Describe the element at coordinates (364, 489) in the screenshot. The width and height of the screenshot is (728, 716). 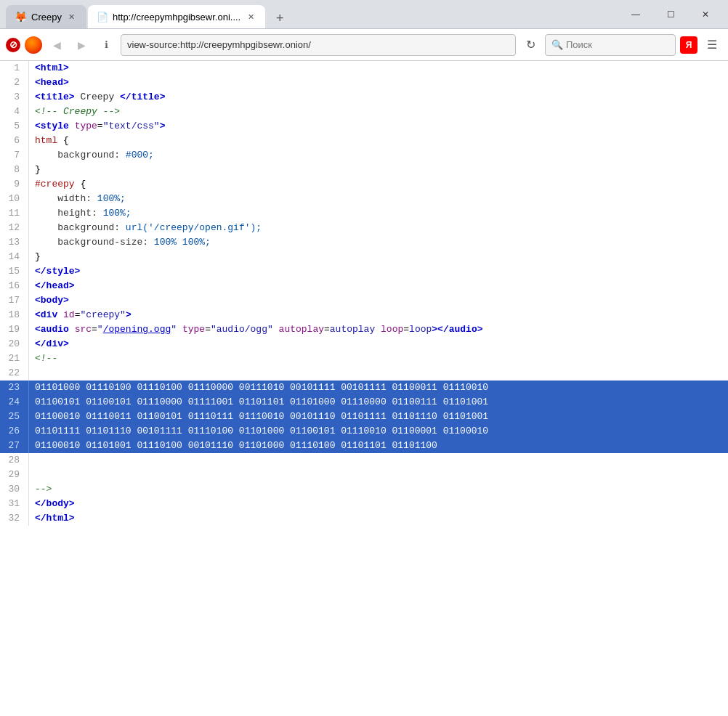
I see `table-row: 30-->` at that location.